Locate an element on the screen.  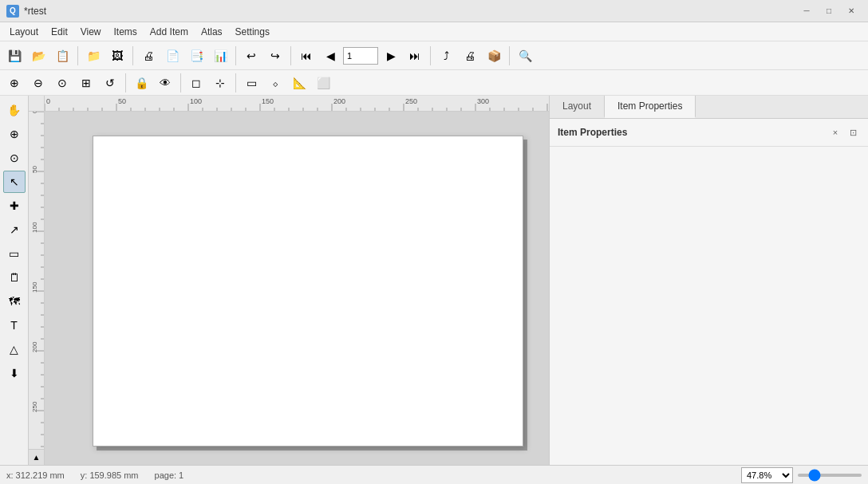
panel-header-icons: × ⊡ is located at coordinates (844, 132).